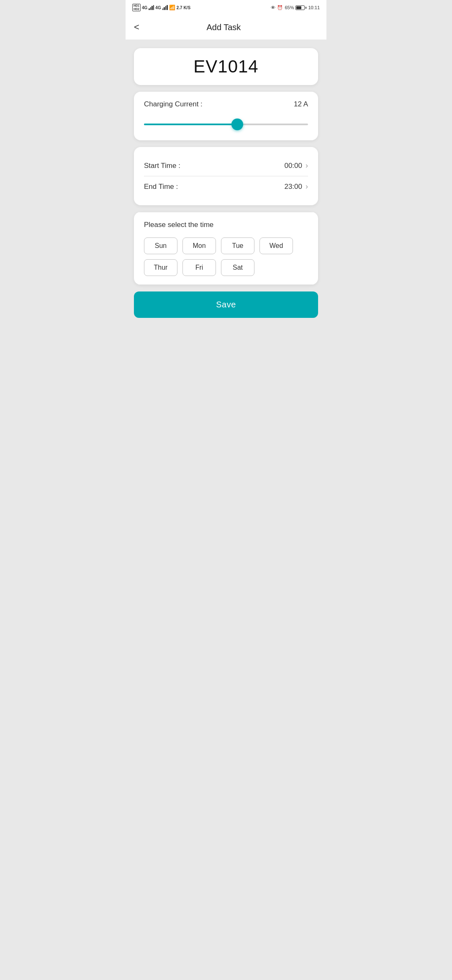 This screenshot has height=980, width=452. What do you see at coordinates (223, 28) in the screenshot?
I see `page-title: Add Task` at bounding box center [223, 28].